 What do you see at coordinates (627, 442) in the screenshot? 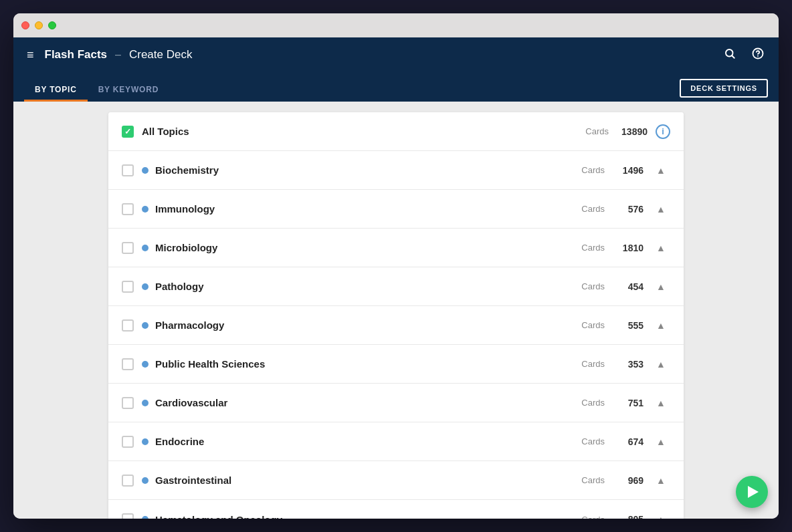
I see `cards-count: 674` at bounding box center [627, 442].